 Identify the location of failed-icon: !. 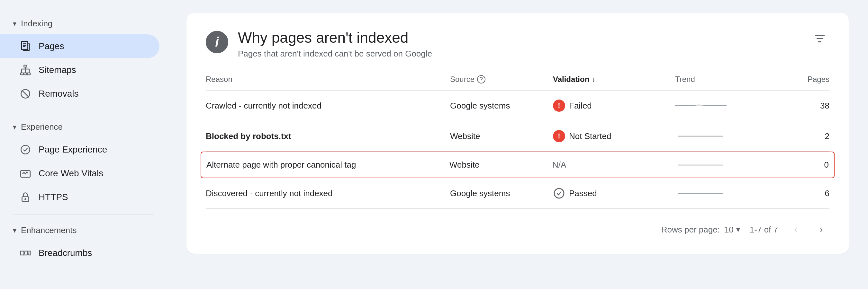
(559, 106).